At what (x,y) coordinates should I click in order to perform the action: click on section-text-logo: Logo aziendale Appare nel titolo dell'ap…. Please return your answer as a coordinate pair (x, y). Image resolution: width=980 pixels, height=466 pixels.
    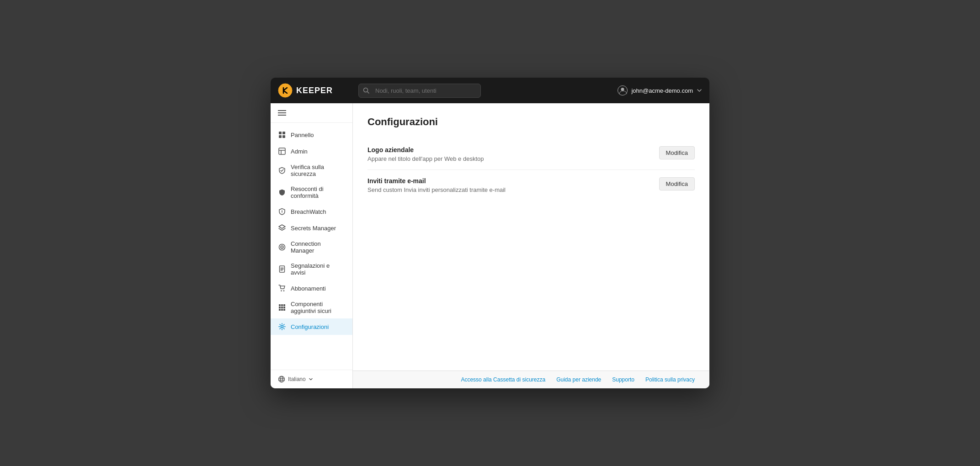
    Looking at the image, I should click on (426, 154).